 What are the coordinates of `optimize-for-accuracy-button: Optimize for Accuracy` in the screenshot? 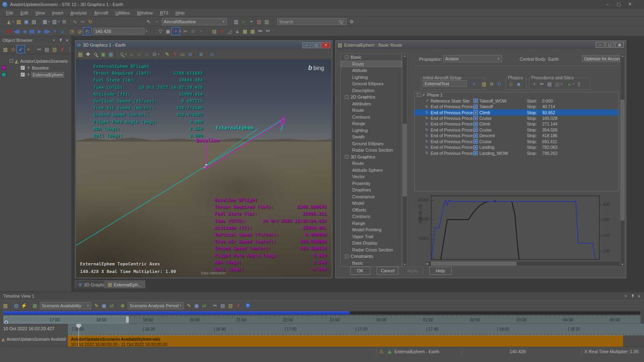 It's located at (602, 59).